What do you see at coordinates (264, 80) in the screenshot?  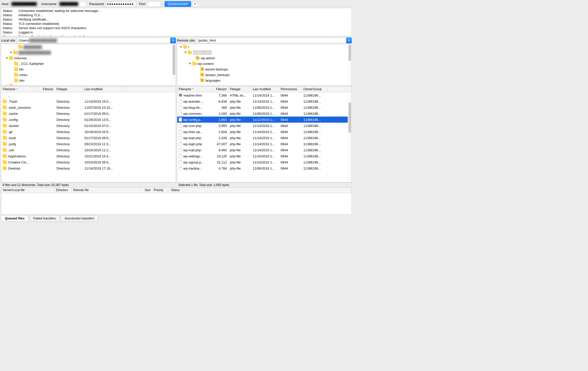 I see `tree-item: ?languages` at bounding box center [264, 80].